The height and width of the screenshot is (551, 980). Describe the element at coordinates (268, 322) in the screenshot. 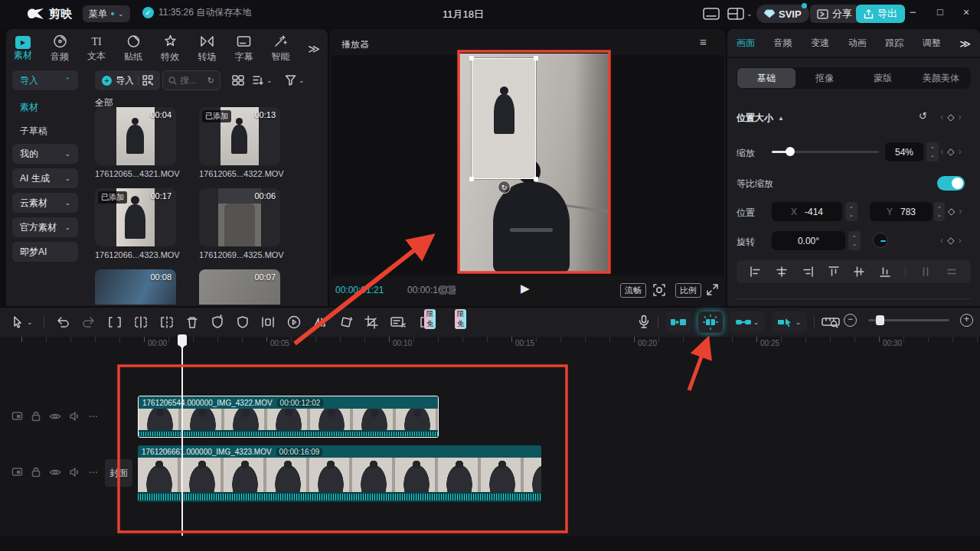

I see `mirror-track-icon` at that location.